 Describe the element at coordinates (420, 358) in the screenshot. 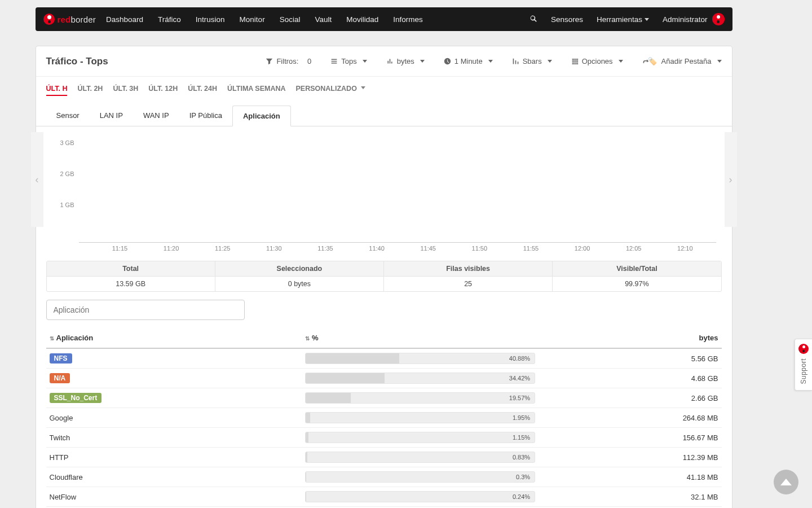

I see `cell-pct: 40.88%` at that location.